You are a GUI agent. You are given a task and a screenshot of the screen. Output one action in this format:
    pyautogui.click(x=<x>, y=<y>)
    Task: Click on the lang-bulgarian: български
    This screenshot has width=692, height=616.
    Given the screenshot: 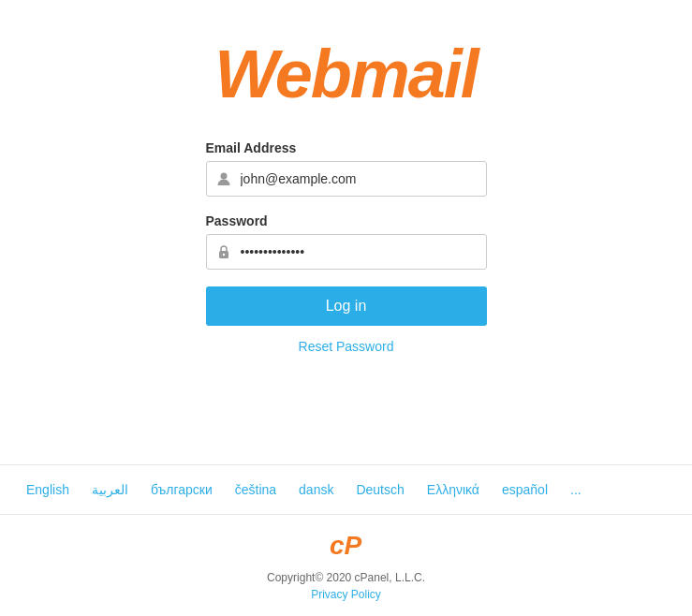 What is the action you would take?
    pyautogui.click(x=182, y=490)
    